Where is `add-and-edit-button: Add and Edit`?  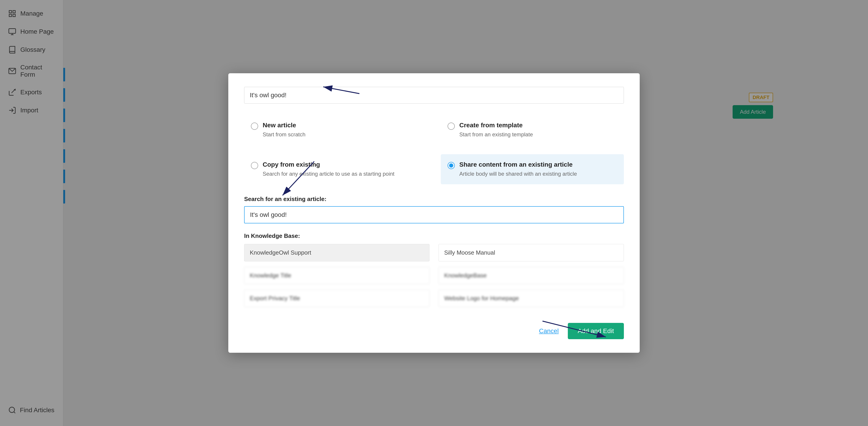 add-and-edit-button: Add and Edit is located at coordinates (596, 331).